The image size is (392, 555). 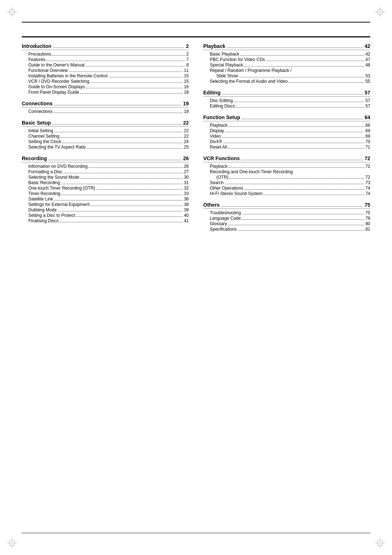 What do you see at coordinates (105, 65) in the screenshot?
I see `toc-item: Guide to the Owner's Manual8` at bounding box center [105, 65].